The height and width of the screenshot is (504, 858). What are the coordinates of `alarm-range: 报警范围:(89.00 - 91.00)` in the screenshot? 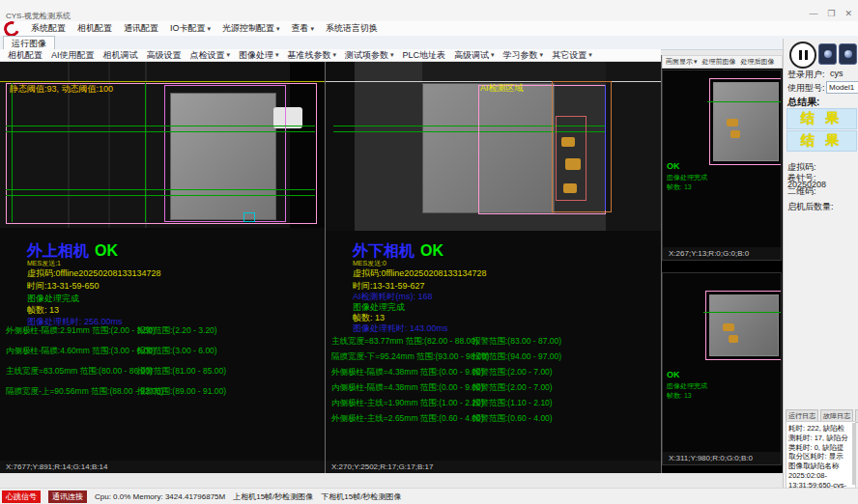 It's located at (182, 392).